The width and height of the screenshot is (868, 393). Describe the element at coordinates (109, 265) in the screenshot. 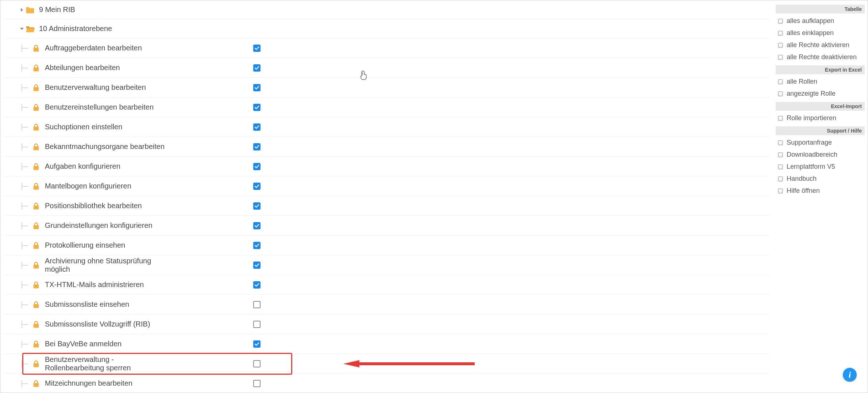

I see `permission-label: Archivierung ohne Statusprüfung möglich` at that location.